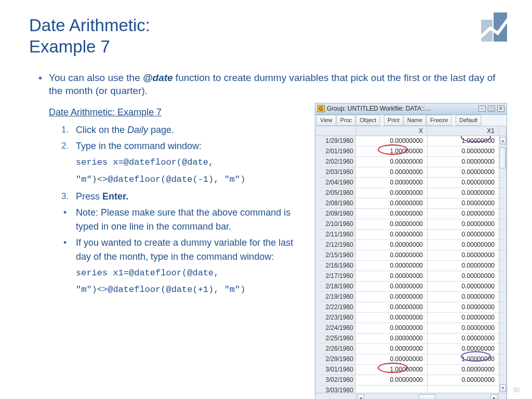 This screenshot has height=399, width=532. What do you see at coordinates (482, 109) in the screenshot?
I see `minimize-icon: –` at bounding box center [482, 109].